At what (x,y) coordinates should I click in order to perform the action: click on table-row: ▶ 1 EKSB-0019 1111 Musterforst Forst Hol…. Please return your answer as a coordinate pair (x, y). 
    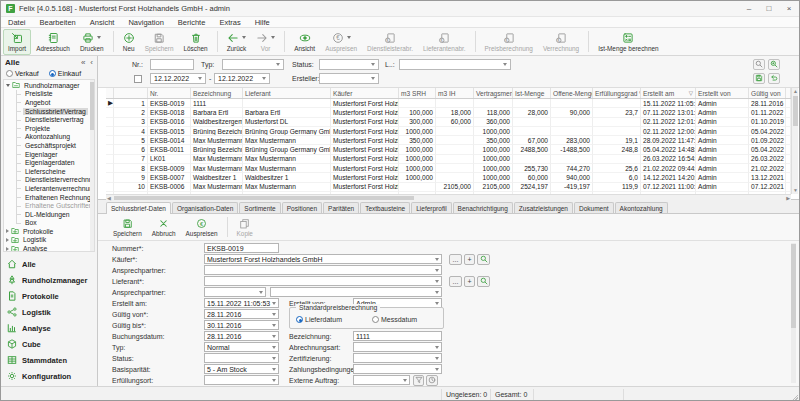
    Looking at the image, I should click on (448, 104).